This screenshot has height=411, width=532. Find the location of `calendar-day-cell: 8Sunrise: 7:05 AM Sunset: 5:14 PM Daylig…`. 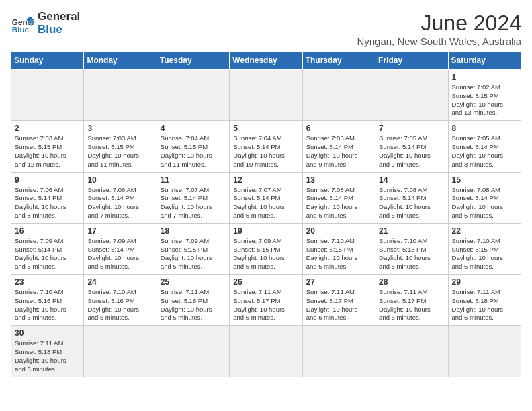

calendar-day-cell: 8Sunrise: 7:05 AM Sunset: 5:14 PM Daylig… is located at coordinates (484, 146).